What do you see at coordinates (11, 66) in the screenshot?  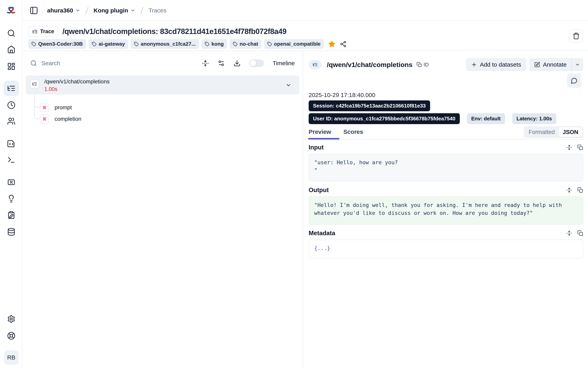 I see `dashboards-icon` at bounding box center [11, 66].